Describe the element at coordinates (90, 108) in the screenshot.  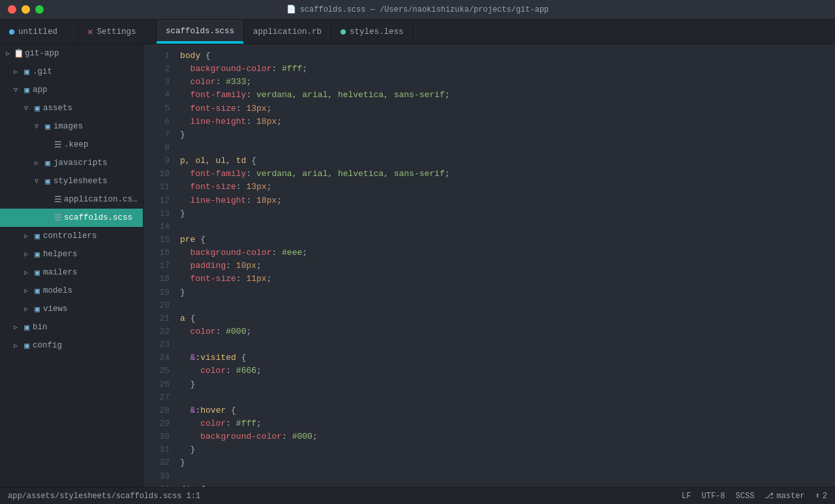
I see `sidebar-label: assets` at that location.